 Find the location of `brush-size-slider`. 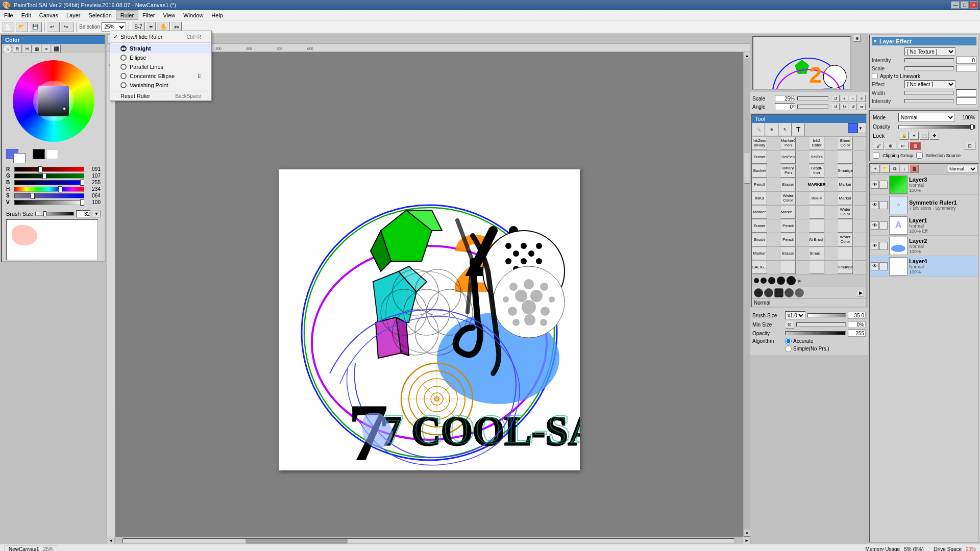

brush-size-slider is located at coordinates (55, 214).